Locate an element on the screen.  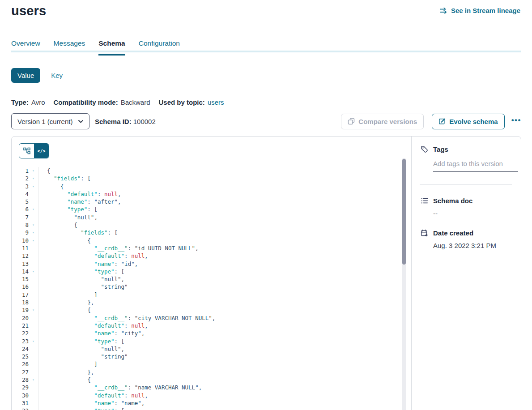
evolve-schema-button: Evolve schema is located at coordinates (468, 122).